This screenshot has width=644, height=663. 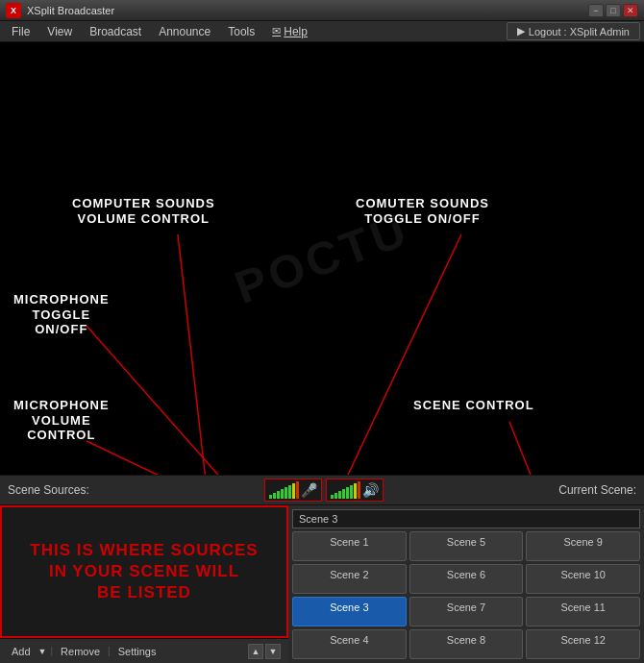 What do you see at coordinates (596, 11) in the screenshot?
I see `minimize-button: −` at bounding box center [596, 11].